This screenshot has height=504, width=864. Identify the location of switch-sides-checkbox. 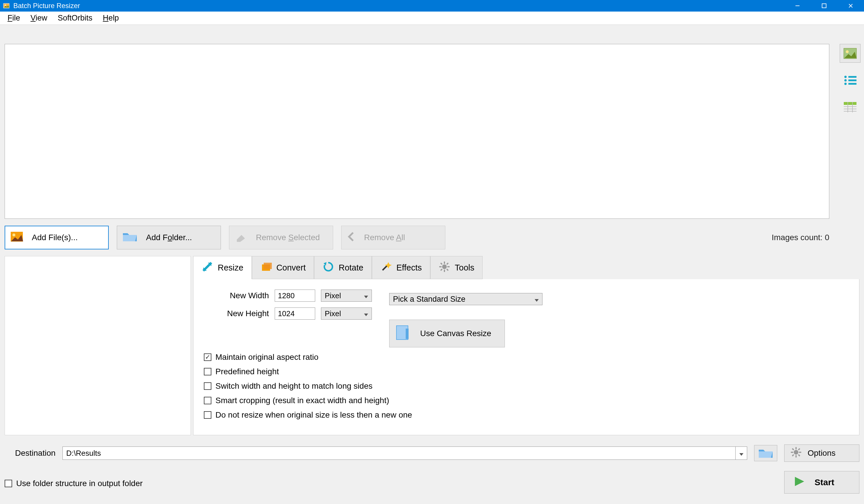
(208, 386).